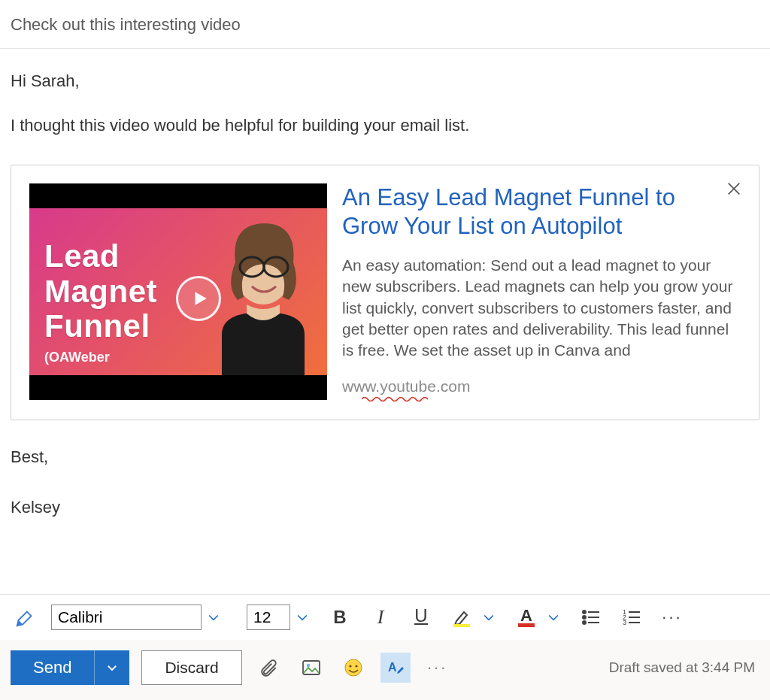  What do you see at coordinates (438, 668) in the screenshot?
I see `more-actions-button: ···` at bounding box center [438, 668].